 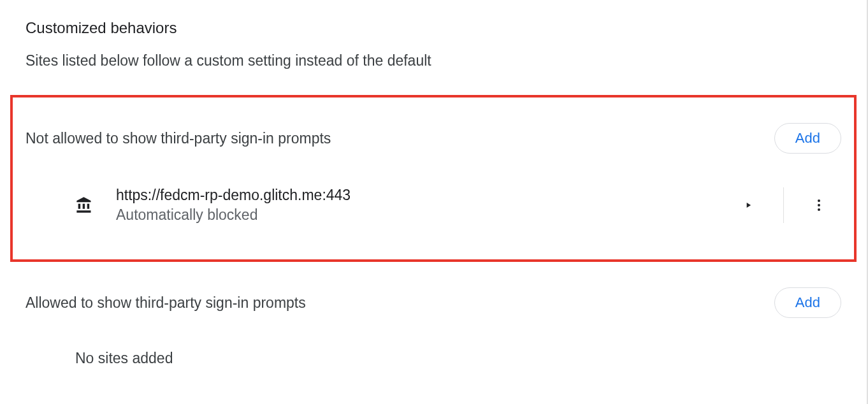 What do you see at coordinates (433, 358) in the screenshot?
I see `empty-message: No sites added` at bounding box center [433, 358].